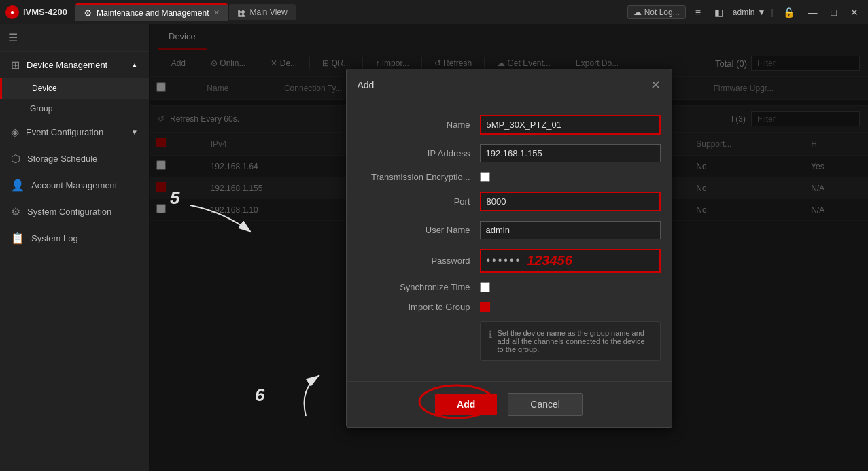 The height and width of the screenshot is (471, 868). Describe the element at coordinates (18, 185) in the screenshot. I see `account-icon: 👤` at that location.